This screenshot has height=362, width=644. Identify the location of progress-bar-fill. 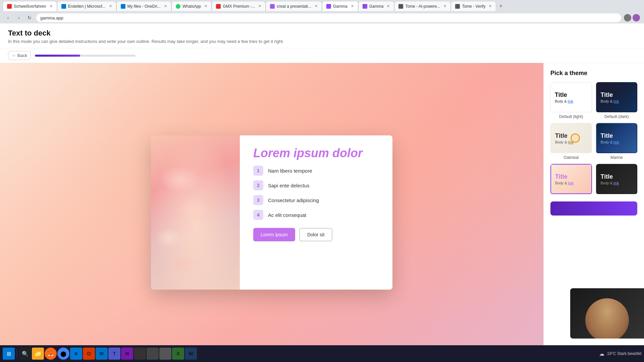
(58, 56).